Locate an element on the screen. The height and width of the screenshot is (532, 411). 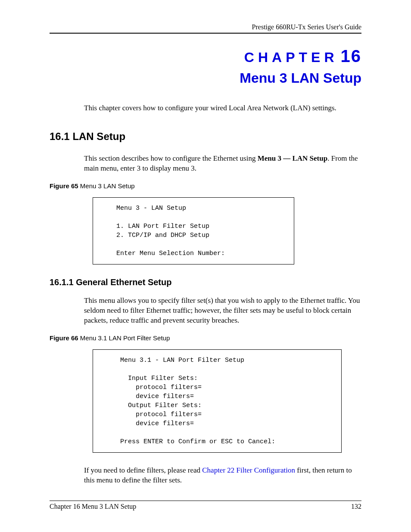
closing-pre: If you need to define filters, please re… is located at coordinates (143, 470).